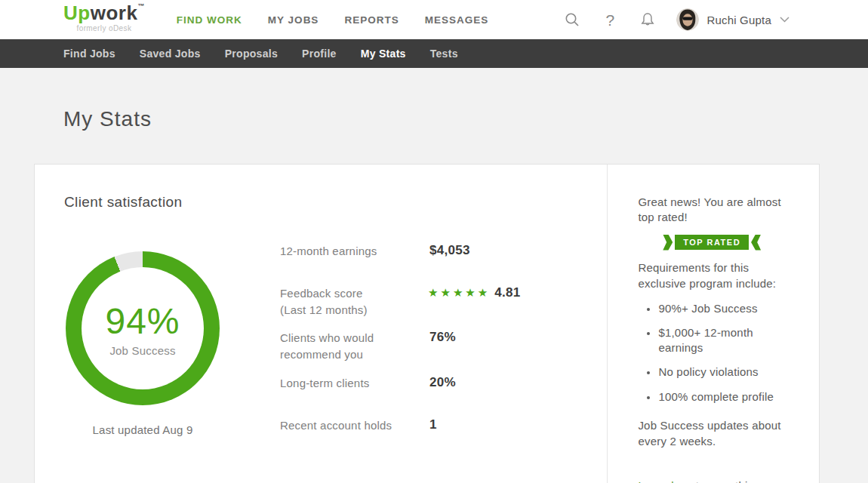 The height and width of the screenshot is (483, 868). Describe the element at coordinates (371, 20) in the screenshot. I see `nav-reports: REPORTS` at that location.